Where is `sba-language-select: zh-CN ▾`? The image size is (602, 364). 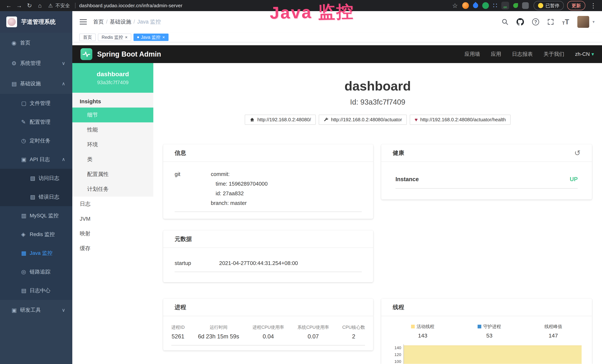 sba-language-select: zh-CN ▾ is located at coordinates (584, 54).